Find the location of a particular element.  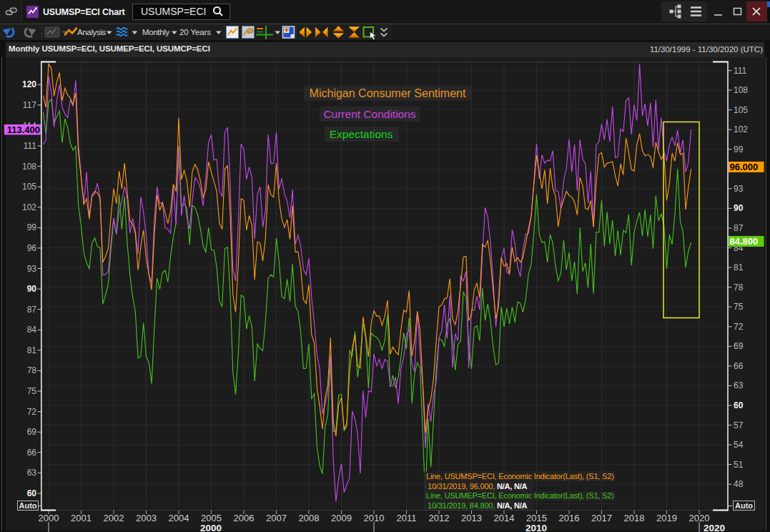

svg-text:Line, USUMSP=ECI, Economic Ind: Line, USUMSP=ECI, Economic Indicator(Las… is located at coordinates (520, 476).